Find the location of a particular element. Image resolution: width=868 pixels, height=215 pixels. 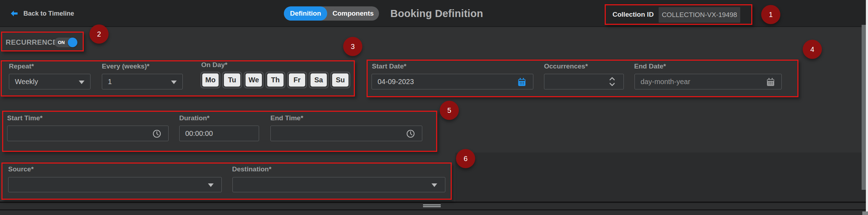

day-button-fr: Fr is located at coordinates (297, 80).